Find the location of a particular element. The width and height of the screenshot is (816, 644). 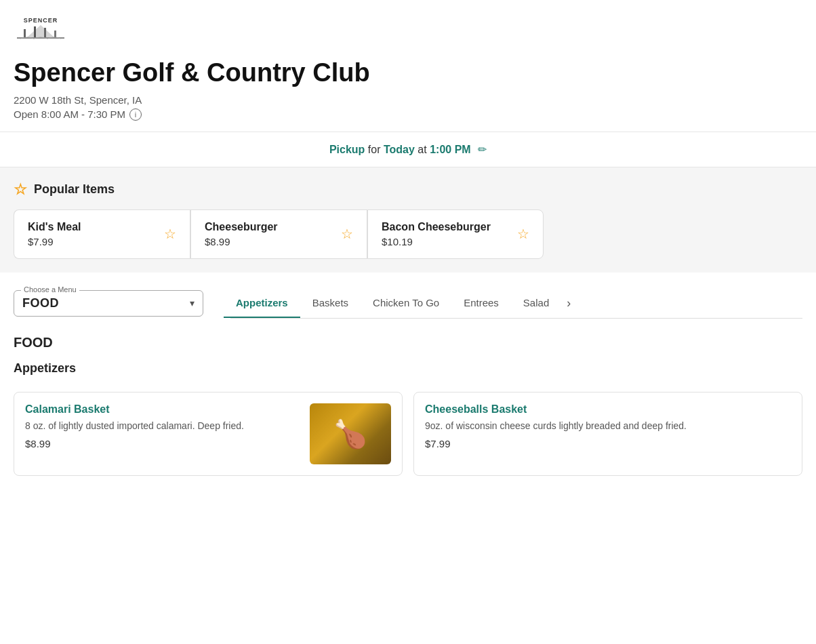

menu-item-card: Cheeseballs Basket 9oz. of wisconsin che… is located at coordinates (608, 434).